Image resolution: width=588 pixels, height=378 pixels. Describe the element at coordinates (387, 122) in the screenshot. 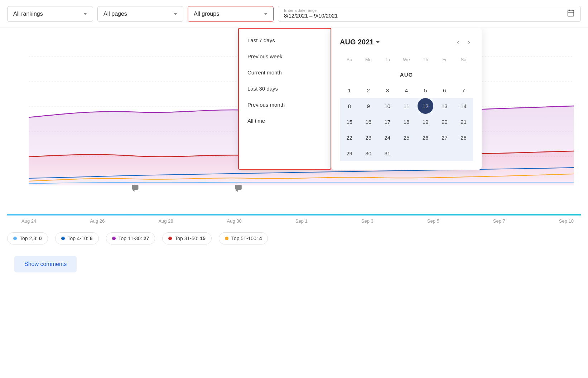

I see `calendar-day-17: 17` at that location.